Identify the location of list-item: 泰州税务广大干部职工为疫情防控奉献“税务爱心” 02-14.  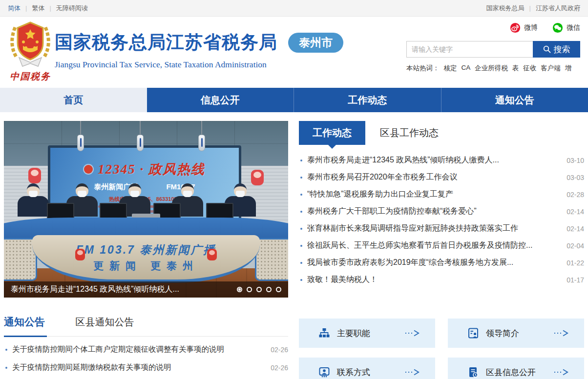
(441, 212).